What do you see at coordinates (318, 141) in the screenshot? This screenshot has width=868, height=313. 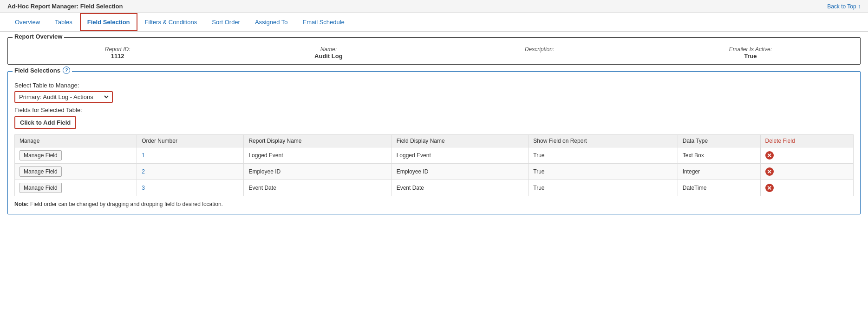 I see `col-header-report-display-name: Report Display Name` at bounding box center [318, 141].